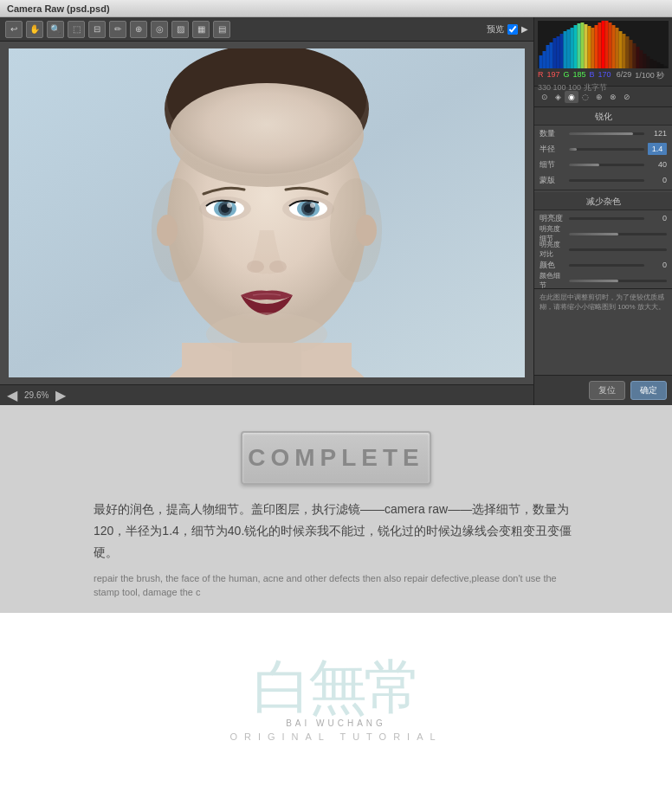  I want to click on tool-btn-hand: ✋, so click(35, 29).